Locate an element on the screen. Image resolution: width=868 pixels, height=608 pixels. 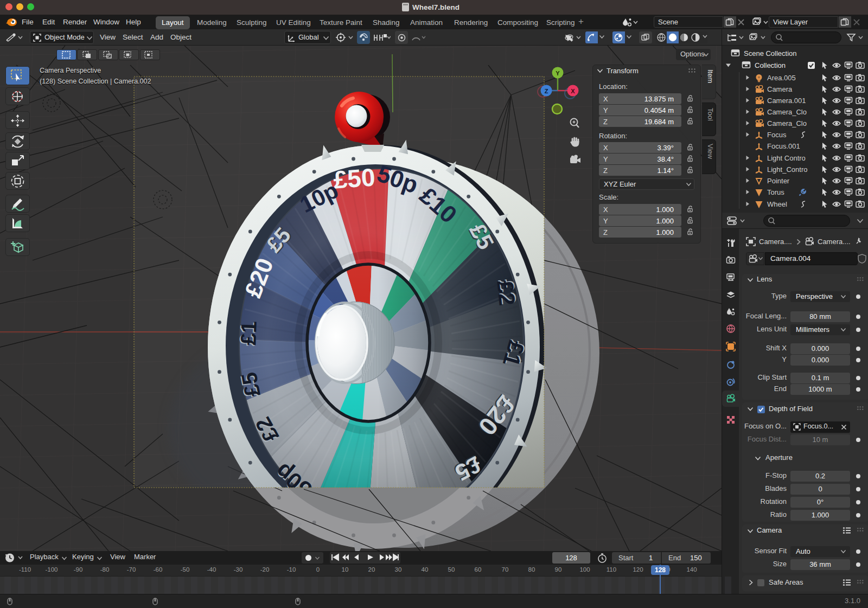
svg-text: Z is located at coordinates (547, 91).